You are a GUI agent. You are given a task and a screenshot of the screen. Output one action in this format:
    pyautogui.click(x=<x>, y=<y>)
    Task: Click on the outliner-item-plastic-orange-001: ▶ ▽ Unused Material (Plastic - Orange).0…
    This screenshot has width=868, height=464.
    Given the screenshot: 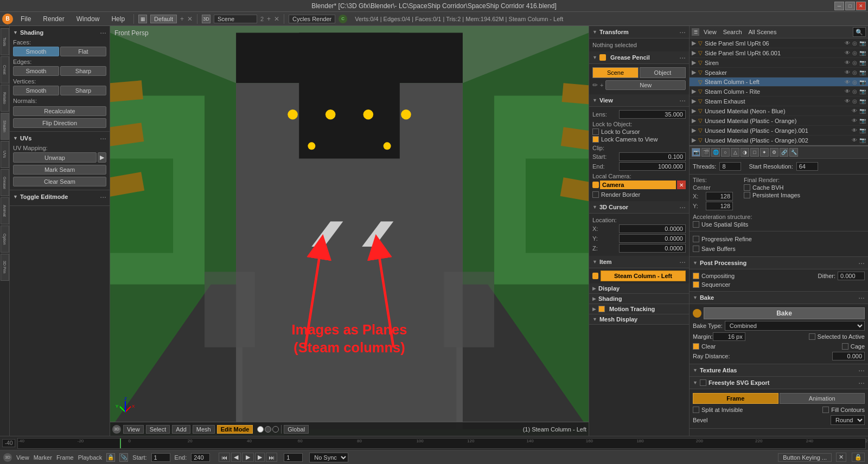 What is the action you would take?
    pyautogui.click(x=779, y=131)
    